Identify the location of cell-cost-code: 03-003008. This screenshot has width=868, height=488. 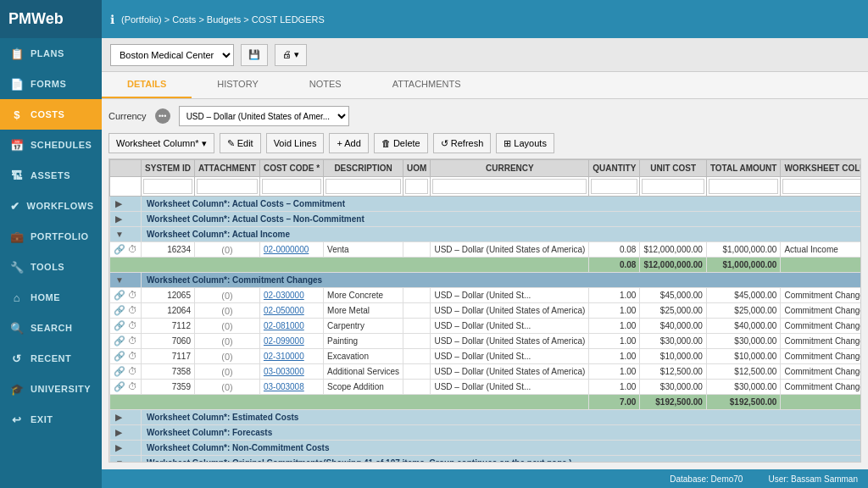
(292, 387).